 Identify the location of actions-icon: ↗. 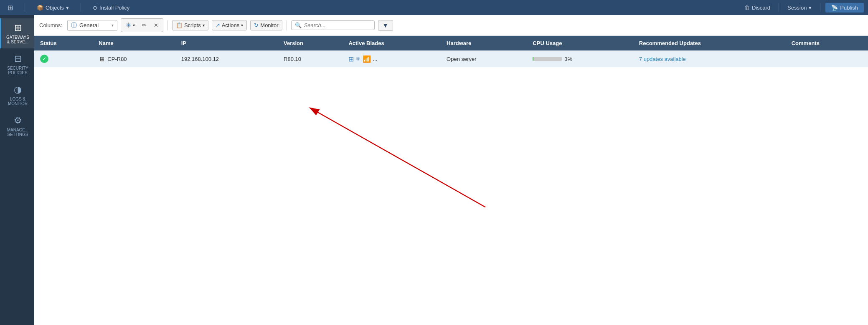
(218, 25).